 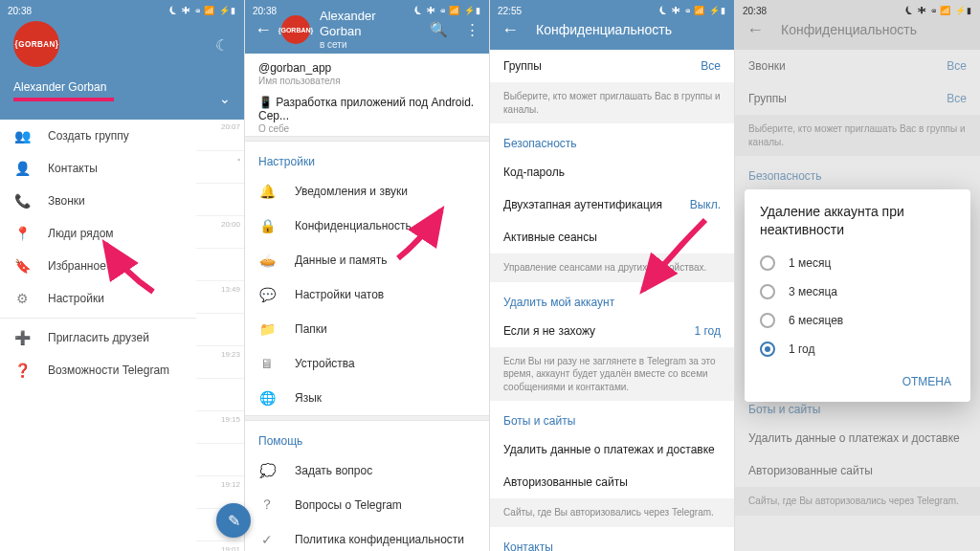 What do you see at coordinates (368, 112) in the screenshot?
I see `bio-row: 📱 Разработка приложений под Android. Сер…` at bounding box center [368, 112].